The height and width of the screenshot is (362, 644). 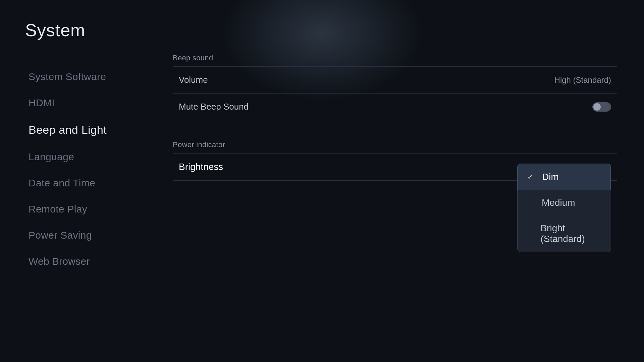 I want to click on power-indicator-list: Brightness ✓ Dim Medium, so click(x=395, y=167).